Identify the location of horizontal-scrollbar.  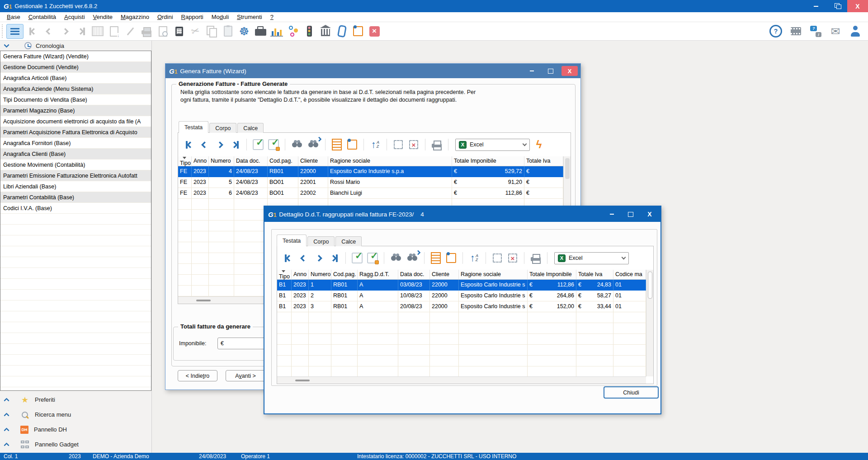
(462, 380).